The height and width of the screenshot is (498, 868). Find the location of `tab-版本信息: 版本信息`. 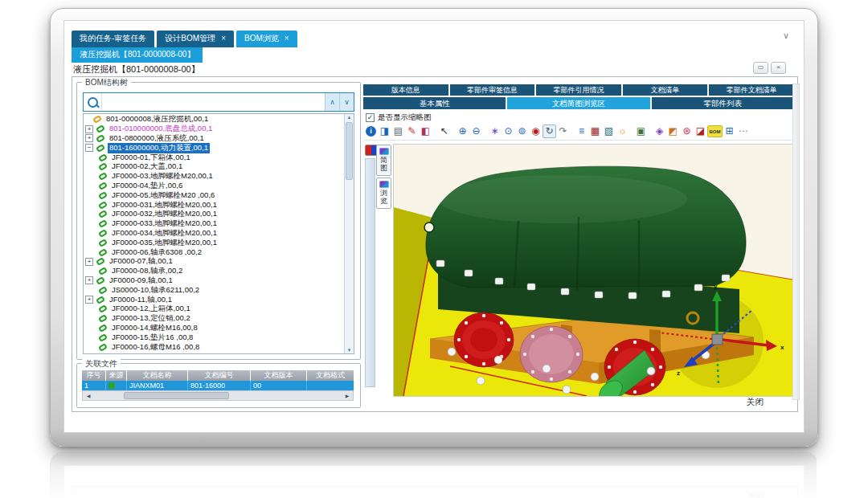

tab-版本信息: 版本信息 is located at coordinates (406, 90).